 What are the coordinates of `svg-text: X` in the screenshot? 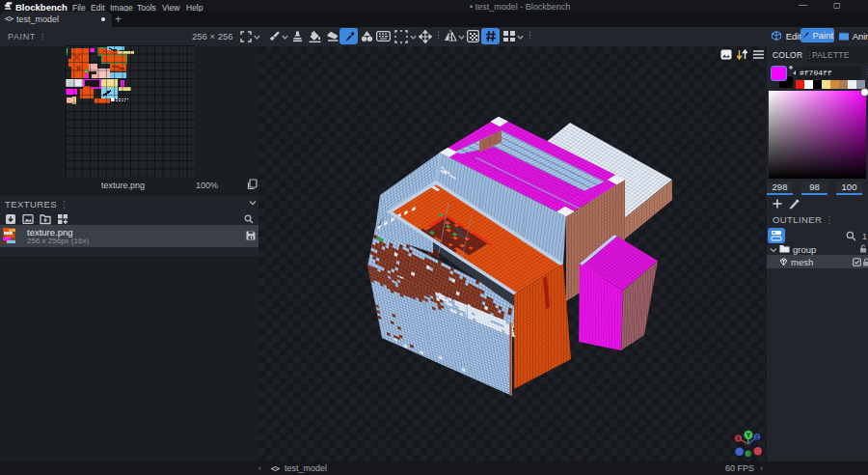 It's located at (738, 438).